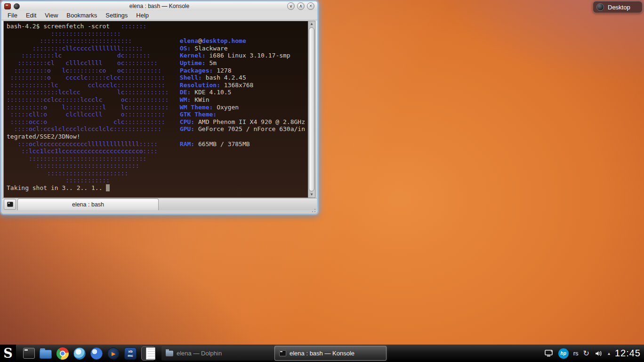 The image size is (644, 362). What do you see at coordinates (274, 354) in the screenshot?
I see `task-manager: elena — Dolphin elena : bash — Konsole` at bounding box center [274, 354].